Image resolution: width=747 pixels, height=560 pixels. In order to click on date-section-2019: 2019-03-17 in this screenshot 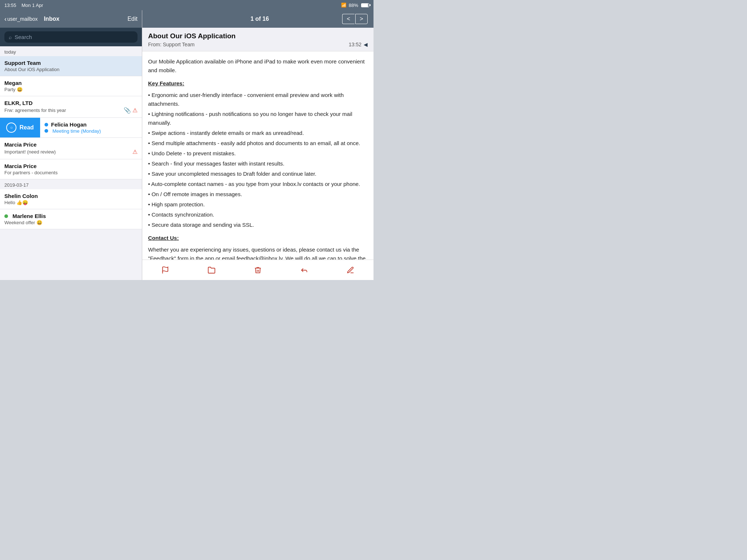, I will do `click(71, 184)`.